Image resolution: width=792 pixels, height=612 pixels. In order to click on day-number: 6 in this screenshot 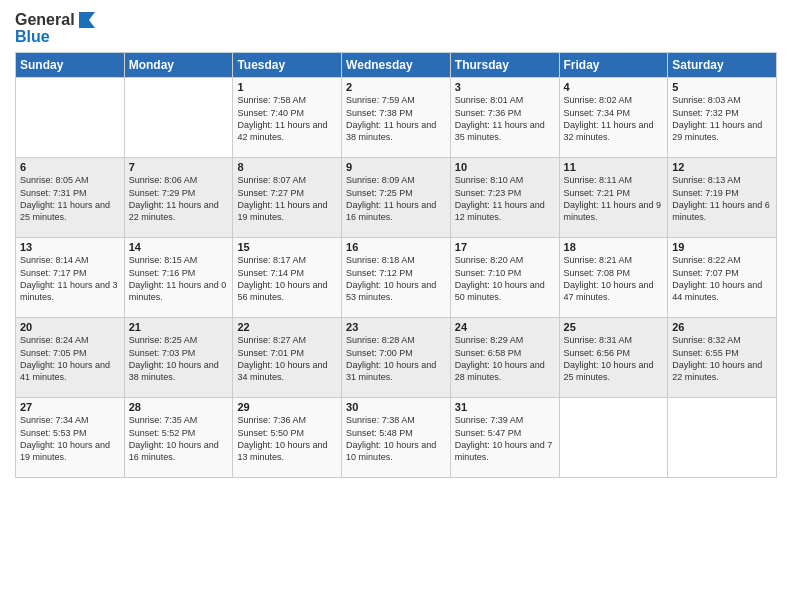, I will do `click(70, 167)`.